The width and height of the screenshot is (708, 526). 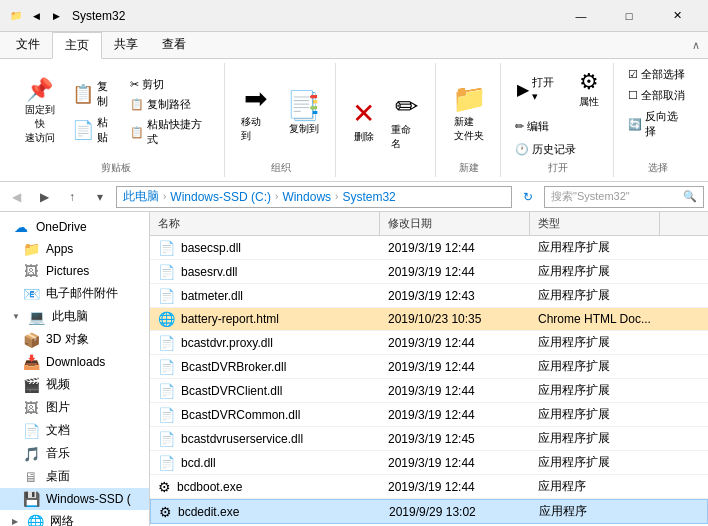 What do you see at coordinates (74, 518) in the screenshot?
I see `sidebar-item-network: ▶ 🌐 网络` at bounding box center [74, 518].